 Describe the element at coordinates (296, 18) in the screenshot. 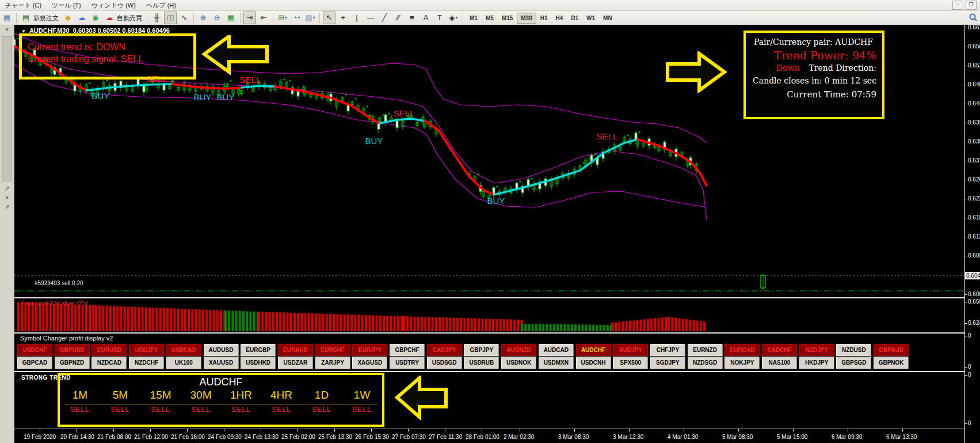

I see `periods-clock-icon: ◔▾` at that location.